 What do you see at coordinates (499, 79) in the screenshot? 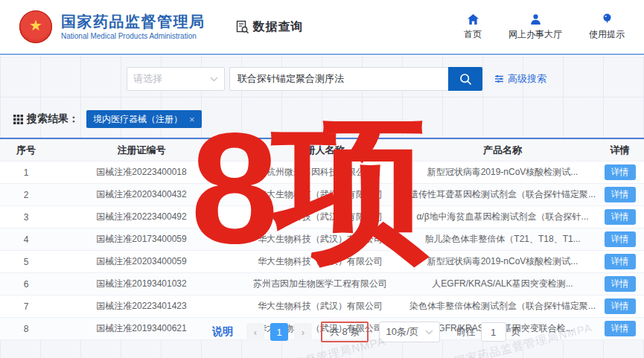
I see `filter-sliders-icon` at bounding box center [499, 79].